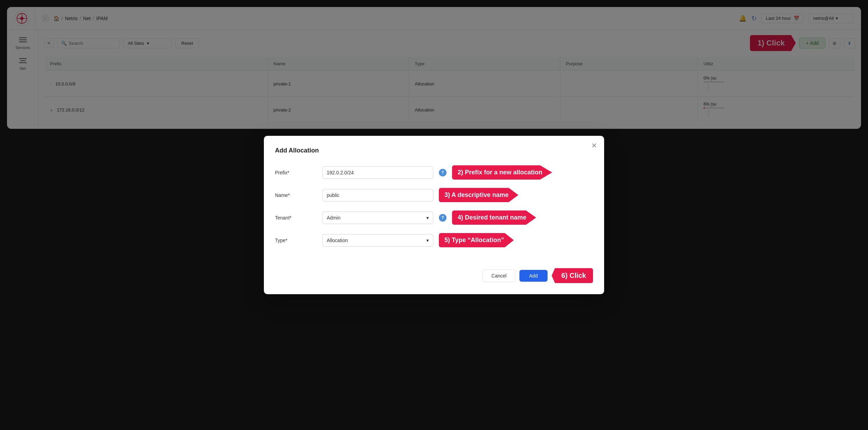 Image resolution: width=868 pixels, height=430 pixels. I want to click on click-6-annotation: 6) Click, so click(572, 276).